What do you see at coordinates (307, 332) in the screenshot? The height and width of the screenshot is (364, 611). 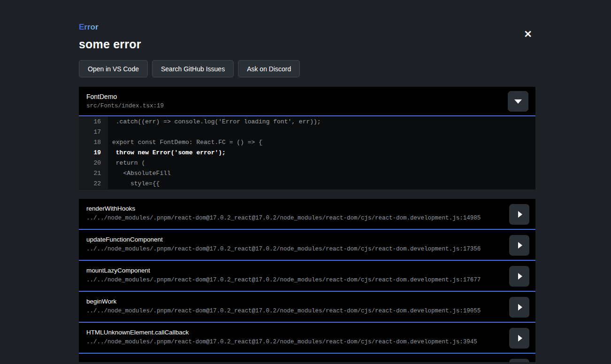 I see `stack-frame-title: HTMLUnknownElement.callCallback` at bounding box center [307, 332].